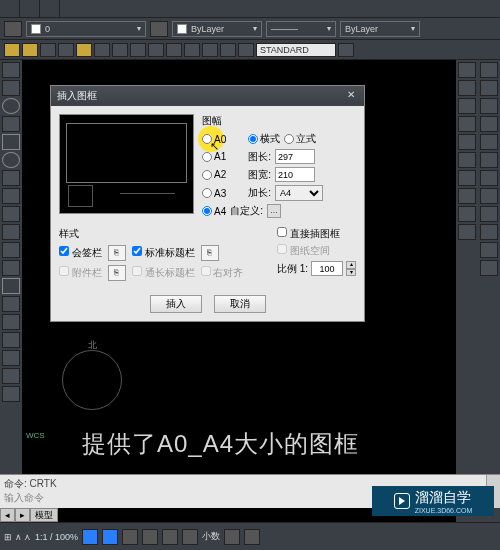  I want to click on custom-browse-button: …, so click(274, 211).